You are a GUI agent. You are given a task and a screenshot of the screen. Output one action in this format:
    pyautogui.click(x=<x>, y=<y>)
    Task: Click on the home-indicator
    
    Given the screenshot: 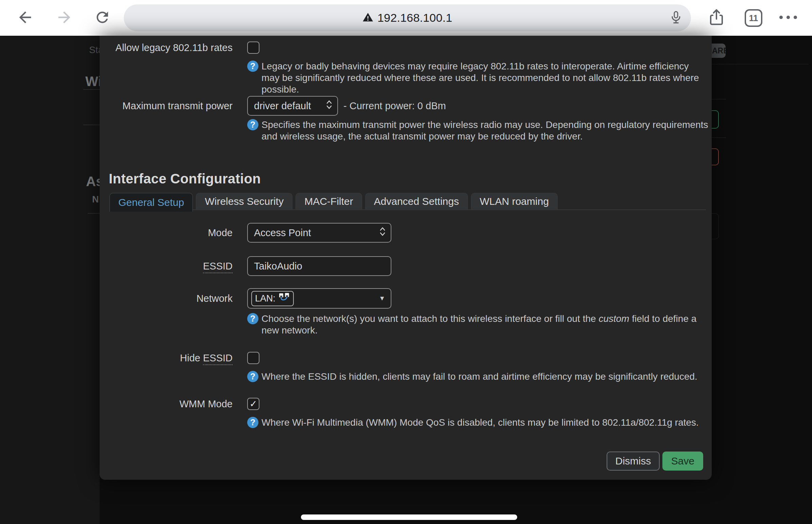 What is the action you would take?
    pyautogui.click(x=409, y=517)
    